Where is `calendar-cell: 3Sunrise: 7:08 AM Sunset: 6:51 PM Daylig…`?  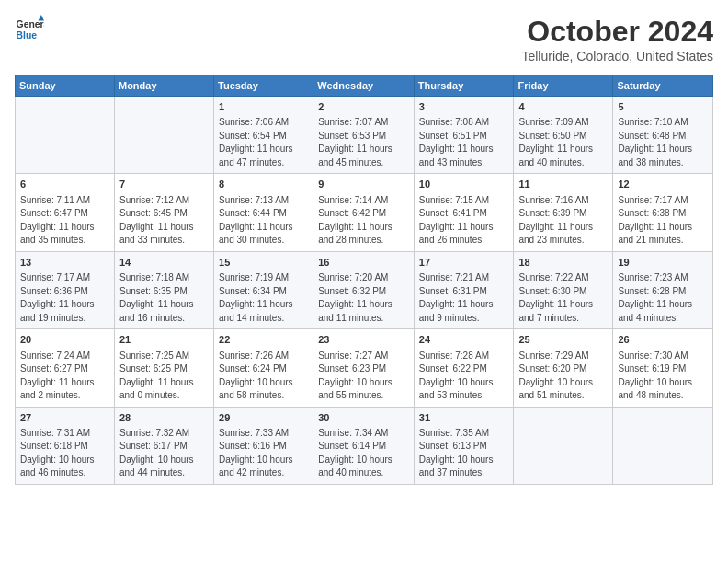 calendar-cell: 3Sunrise: 7:08 AM Sunset: 6:51 PM Daylig… is located at coordinates (463, 135).